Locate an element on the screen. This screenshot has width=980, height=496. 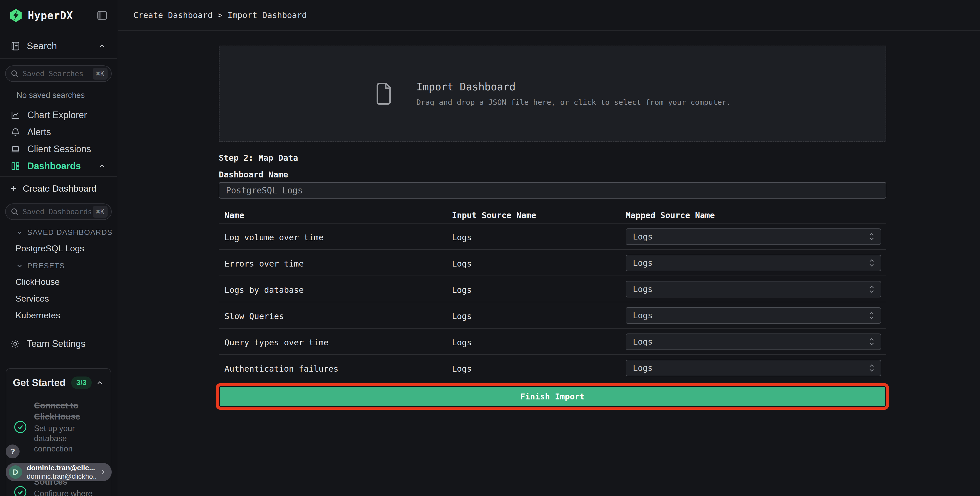
help-button: ? is located at coordinates (13, 451).